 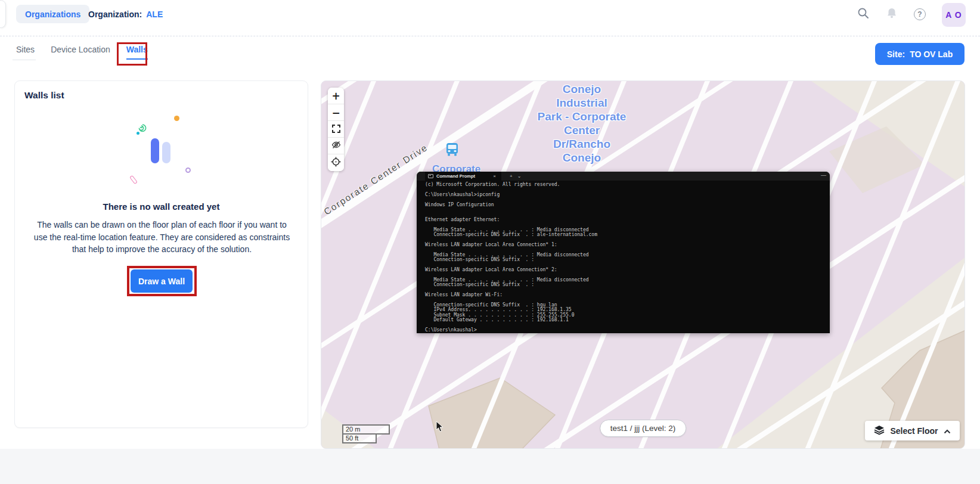 What do you see at coordinates (154, 14) in the screenshot?
I see `organization-value-link: ALE` at bounding box center [154, 14].